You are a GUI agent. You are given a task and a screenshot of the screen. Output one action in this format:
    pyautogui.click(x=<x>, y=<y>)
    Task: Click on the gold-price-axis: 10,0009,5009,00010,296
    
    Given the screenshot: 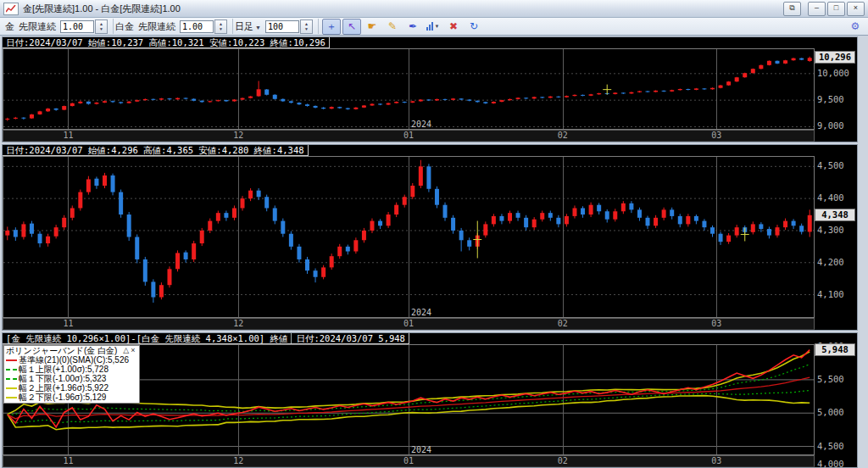 What is the action you would take?
    pyautogui.click(x=836, y=89)
    